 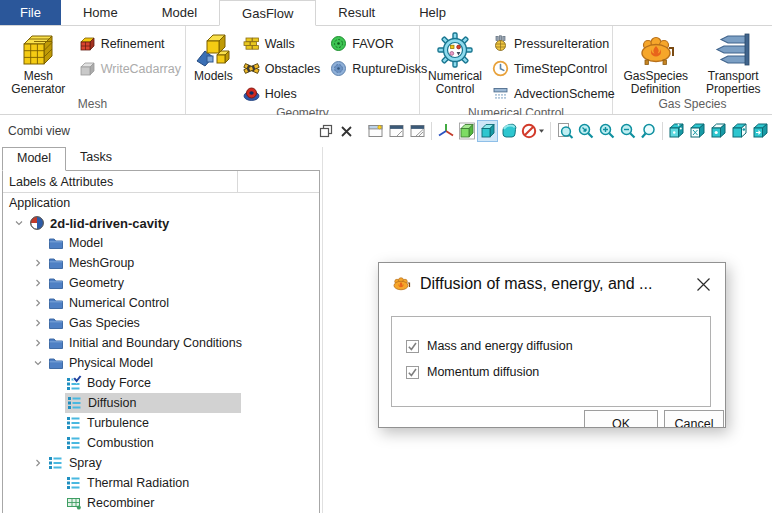 I want to click on view-top-icon, so click(x=718, y=131).